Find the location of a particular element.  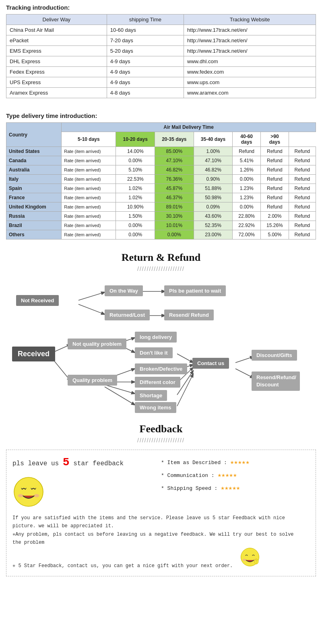

return-refund-title: Return & Refund is located at coordinates (161, 258).